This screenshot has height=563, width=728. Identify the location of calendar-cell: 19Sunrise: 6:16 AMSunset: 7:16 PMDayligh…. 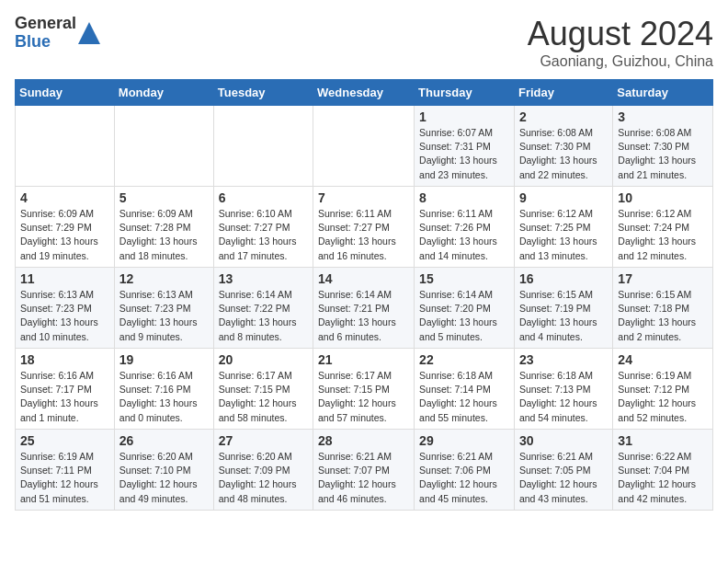
(164, 389).